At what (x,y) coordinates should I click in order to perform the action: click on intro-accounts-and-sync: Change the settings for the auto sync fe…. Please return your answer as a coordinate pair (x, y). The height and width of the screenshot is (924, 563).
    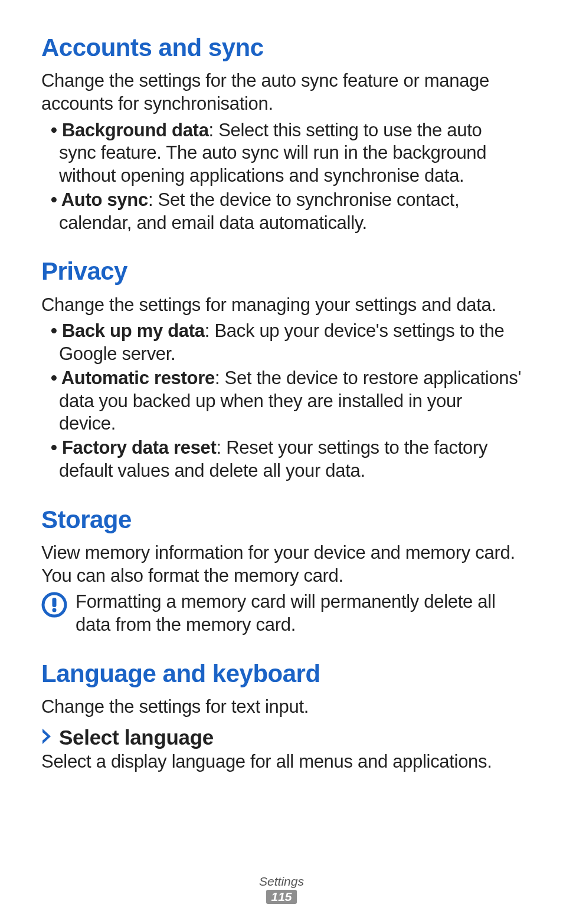
    Looking at the image, I should click on (282, 93).